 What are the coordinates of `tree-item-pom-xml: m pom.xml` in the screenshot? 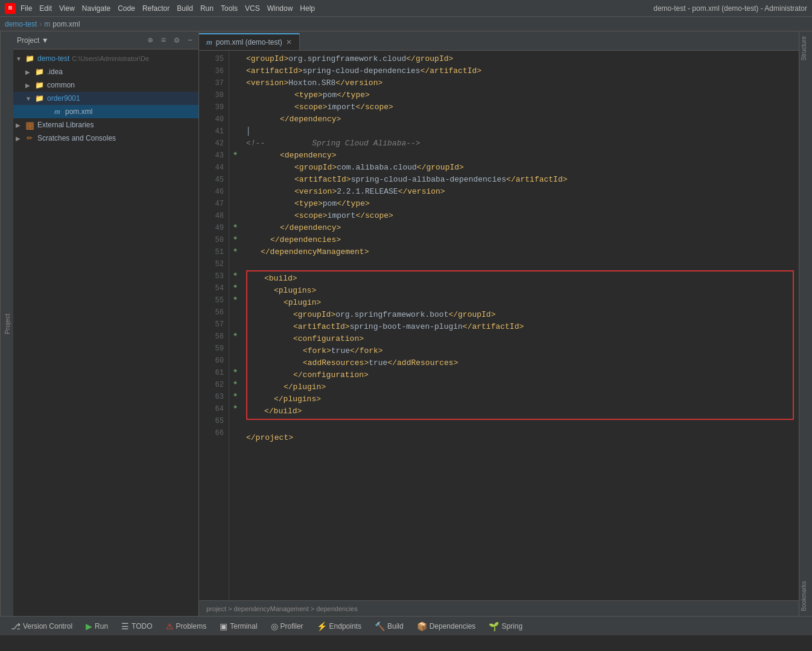 It's located at (106, 112).